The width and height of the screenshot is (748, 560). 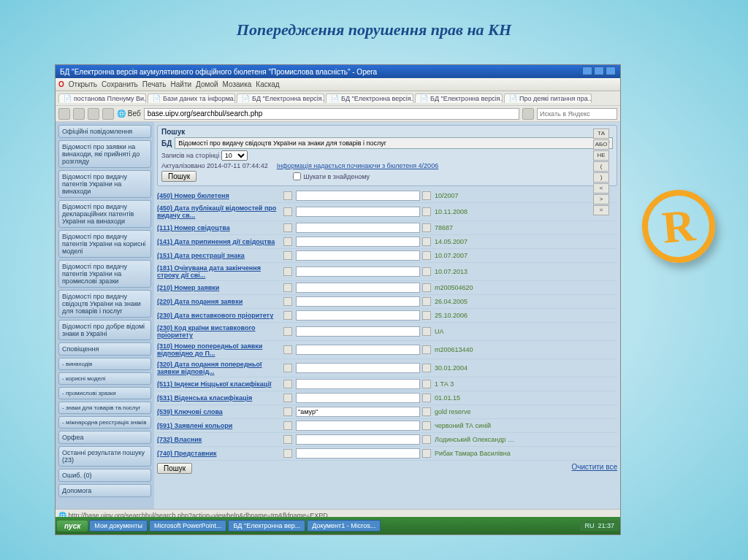 What do you see at coordinates (105, 456) in the screenshot?
I see `sidebar-item: Останні результати пошуку (23)` at bounding box center [105, 456].